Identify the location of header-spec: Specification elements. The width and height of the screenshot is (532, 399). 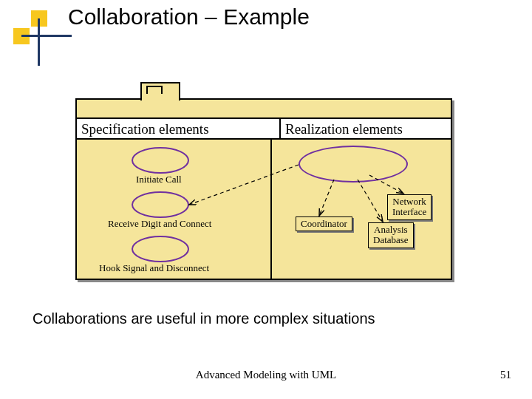
(178, 129).